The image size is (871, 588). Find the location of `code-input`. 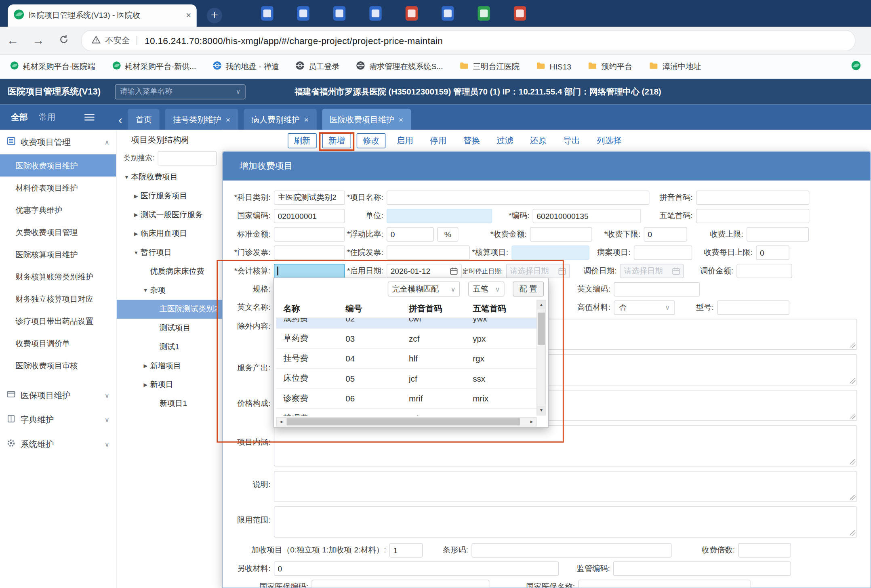

code-input is located at coordinates (587, 216).